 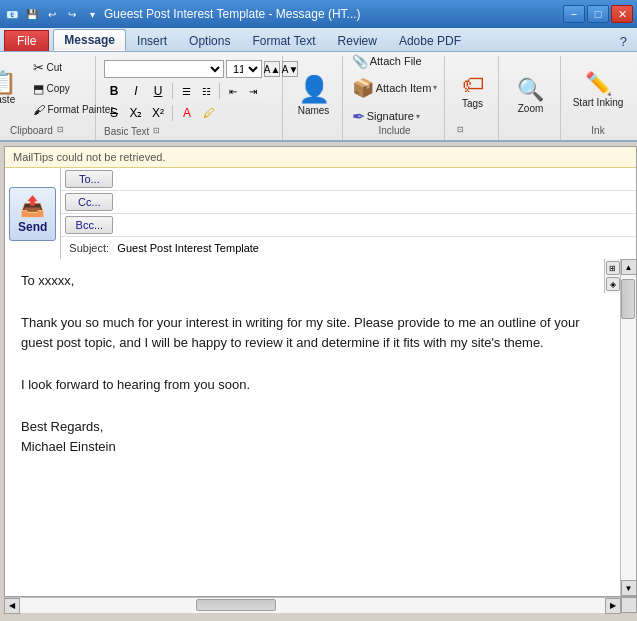 What do you see at coordinates (87, 248) in the screenshot?
I see `subject-label: Subject:` at bounding box center [87, 248].